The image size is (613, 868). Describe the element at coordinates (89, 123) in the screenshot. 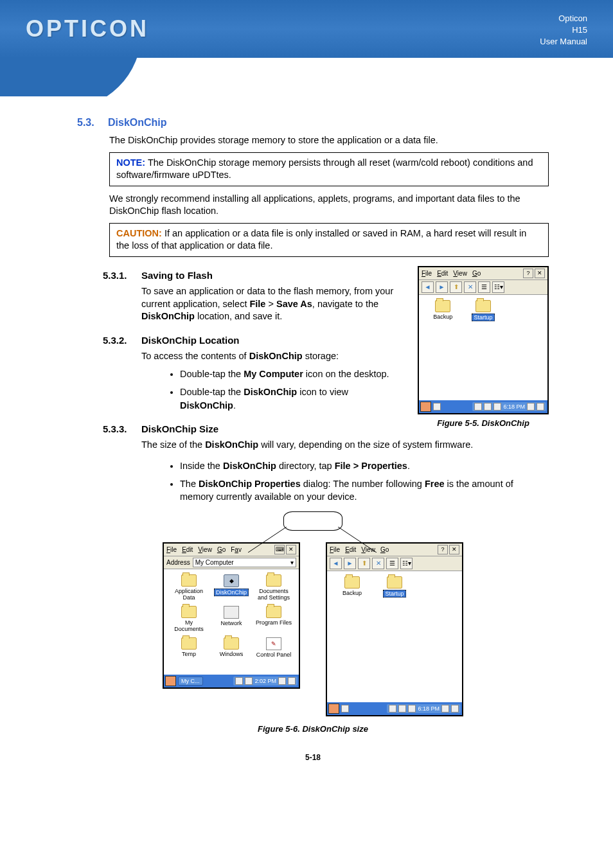

I see `section-5-3-num: 5.3.` at that location.